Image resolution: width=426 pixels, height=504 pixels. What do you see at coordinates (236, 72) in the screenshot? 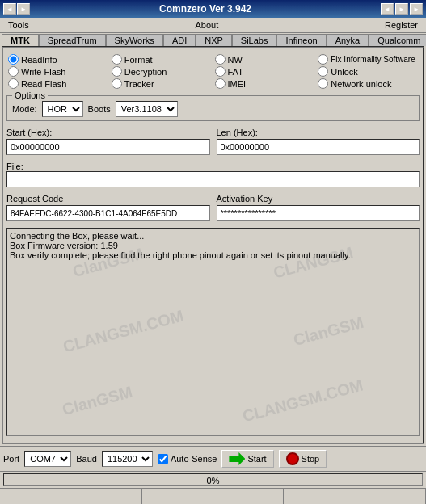
I see `radio-fat-label: FAT` at bounding box center [236, 72].